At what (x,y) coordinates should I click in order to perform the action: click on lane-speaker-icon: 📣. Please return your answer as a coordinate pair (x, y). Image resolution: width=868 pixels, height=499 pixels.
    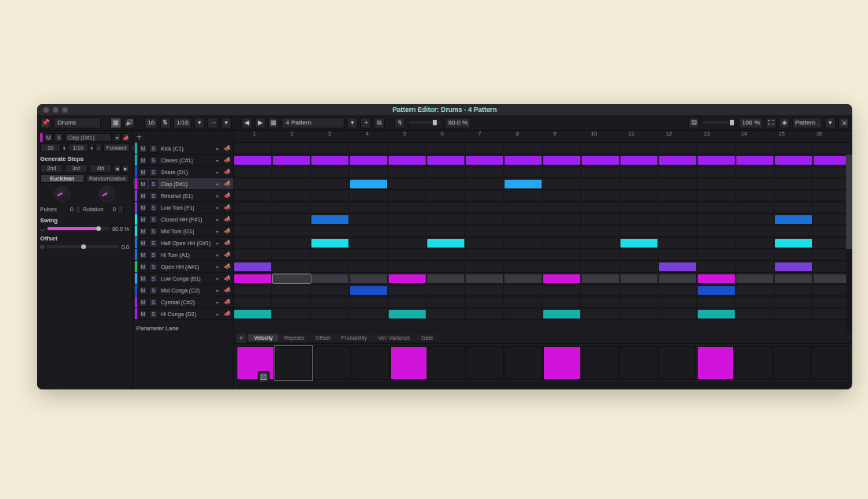
    Looking at the image, I should click on (126, 137).